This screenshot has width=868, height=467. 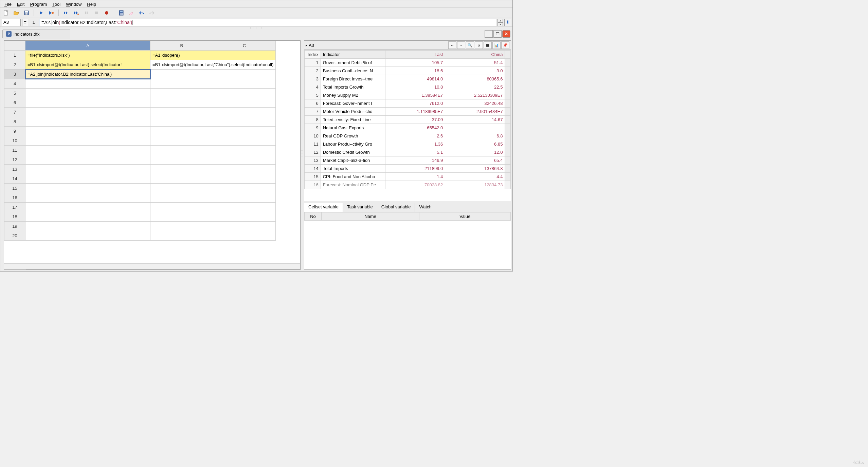 What do you see at coordinates (182, 74) in the screenshot?
I see `cell-b3` at bounding box center [182, 74].